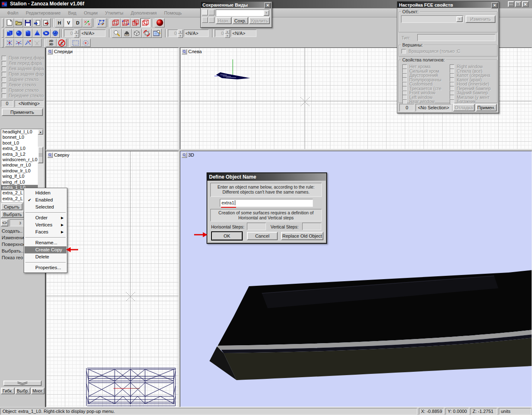  Describe the element at coordinates (22, 112) in the screenshot. I see `apply-parts-button: Применить` at that location.